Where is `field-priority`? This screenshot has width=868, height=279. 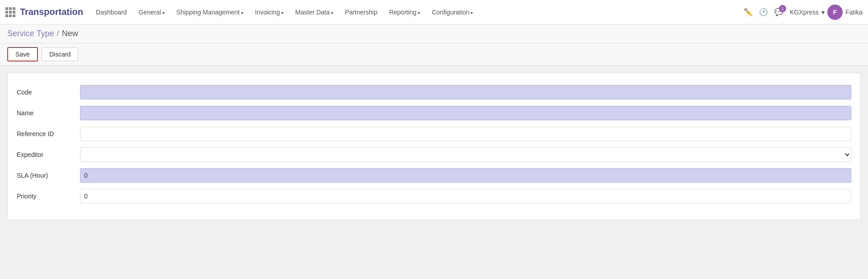 field-priority is located at coordinates (466, 196).